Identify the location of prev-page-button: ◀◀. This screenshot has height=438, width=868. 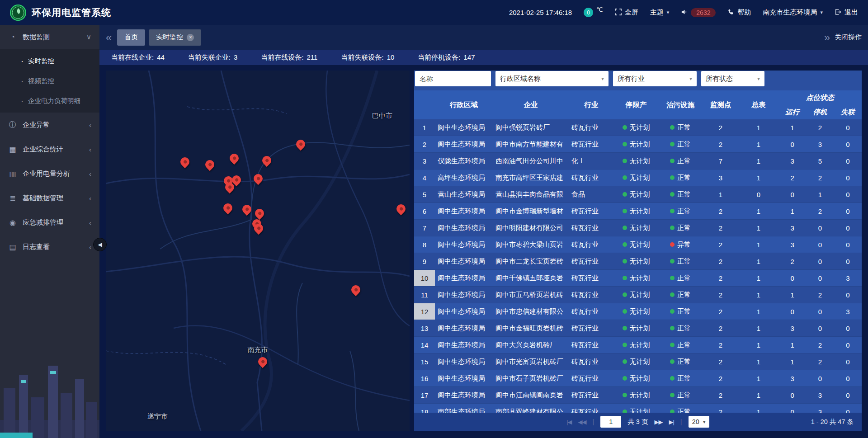
(582, 422).